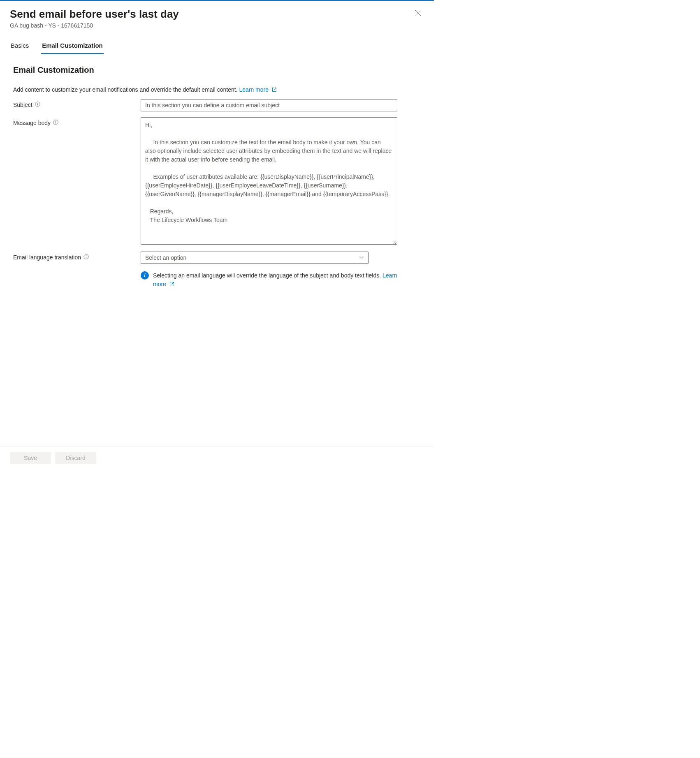 This screenshot has height=758, width=700. What do you see at coordinates (77, 270) in the screenshot?
I see `email-language-label: Email language translation` at bounding box center [77, 270].